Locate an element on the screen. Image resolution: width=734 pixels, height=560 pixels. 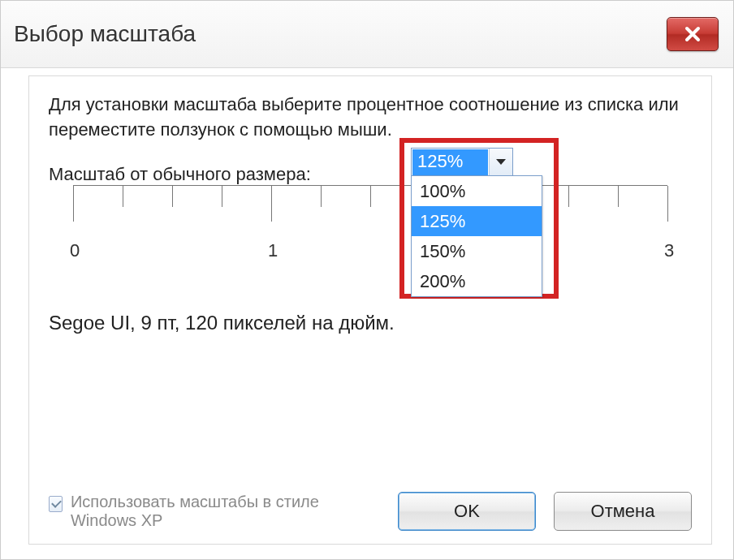
button-bar: OK Отмена is located at coordinates (545, 511).